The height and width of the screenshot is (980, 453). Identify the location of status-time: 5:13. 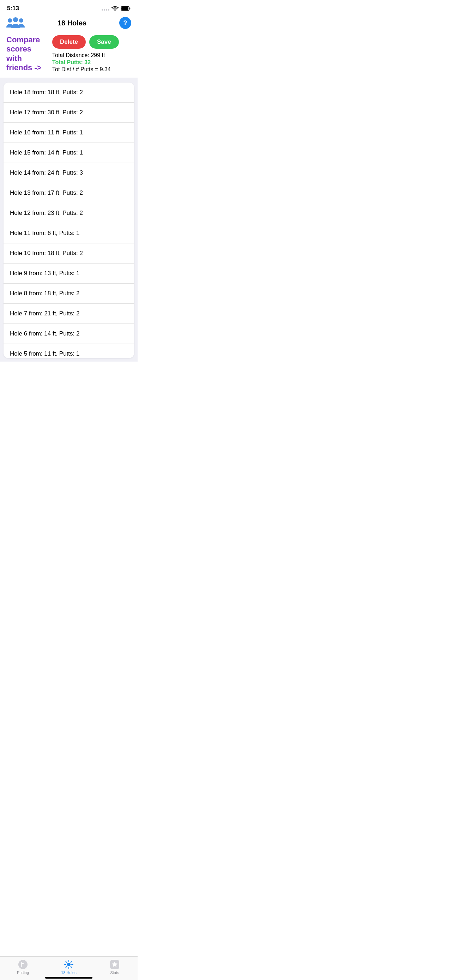
(13, 8).